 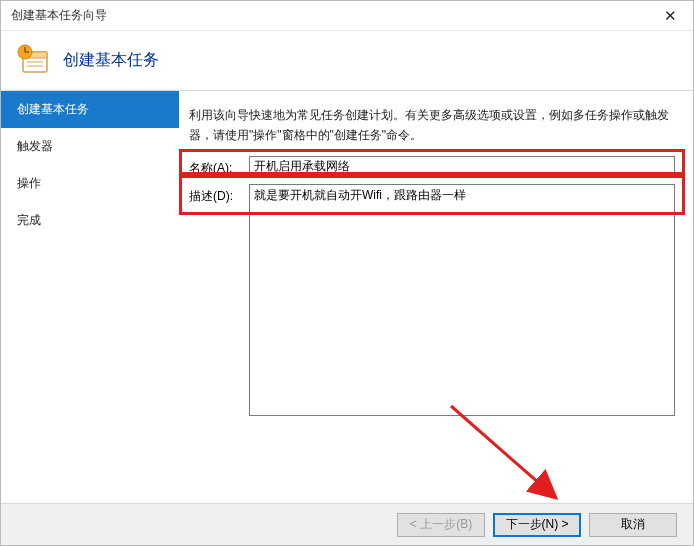 I want to click on sidebar-item-create-basic-task: 创建基本任务, so click(x=90, y=110).